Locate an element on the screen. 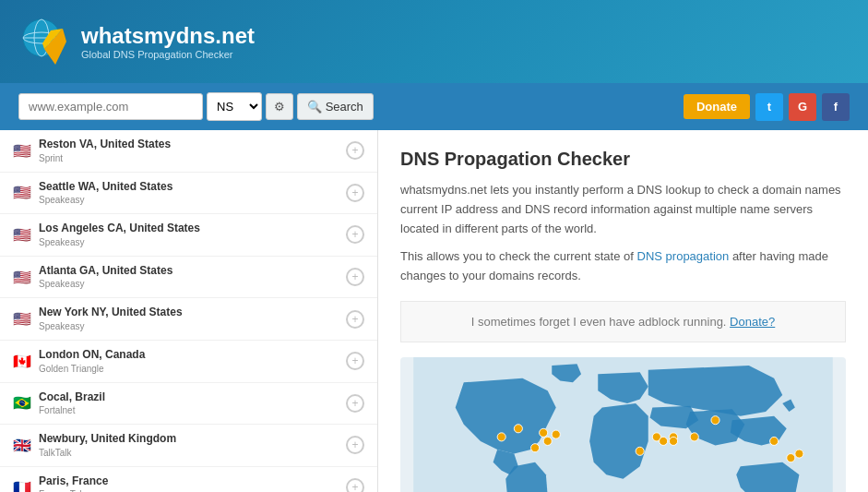 The height and width of the screenshot is (492, 868). logo-text: whatsmydns.net Global DNS Propagation Ch… is located at coordinates (168, 42).